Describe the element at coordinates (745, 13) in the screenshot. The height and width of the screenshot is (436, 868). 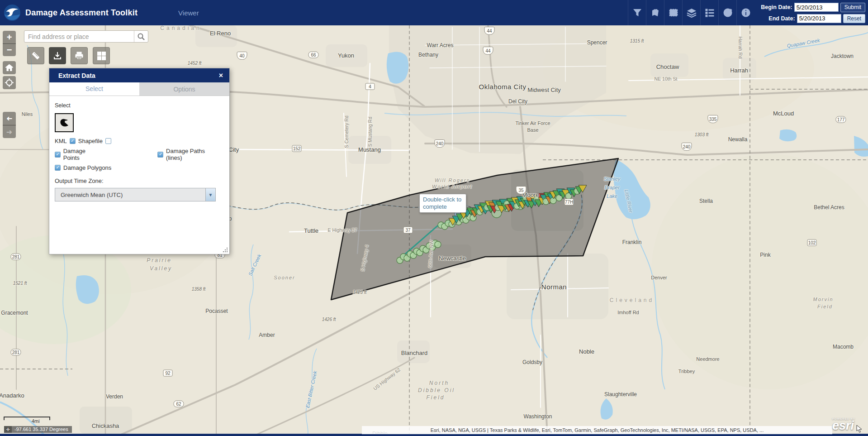
I see `info-button` at that location.